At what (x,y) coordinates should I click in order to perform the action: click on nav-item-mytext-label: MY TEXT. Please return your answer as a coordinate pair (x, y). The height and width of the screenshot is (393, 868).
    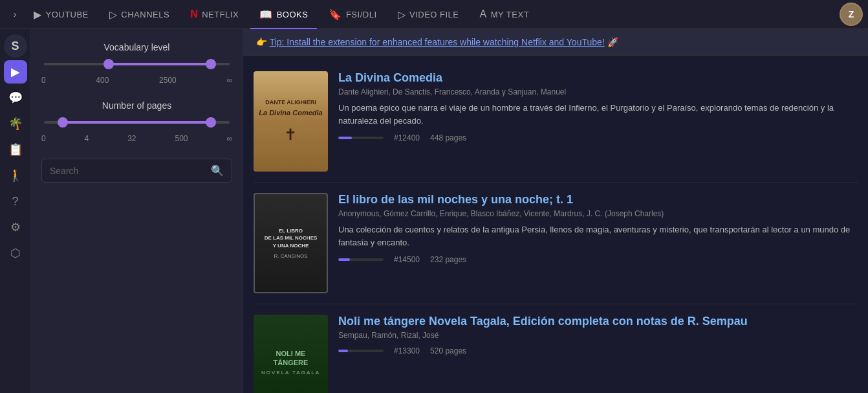
    Looking at the image, I should click on (510, 14).